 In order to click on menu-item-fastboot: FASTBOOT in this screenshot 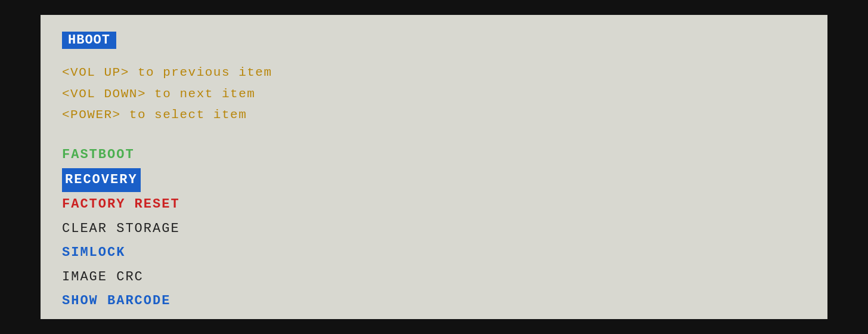, I will do `click(434, 155)`.